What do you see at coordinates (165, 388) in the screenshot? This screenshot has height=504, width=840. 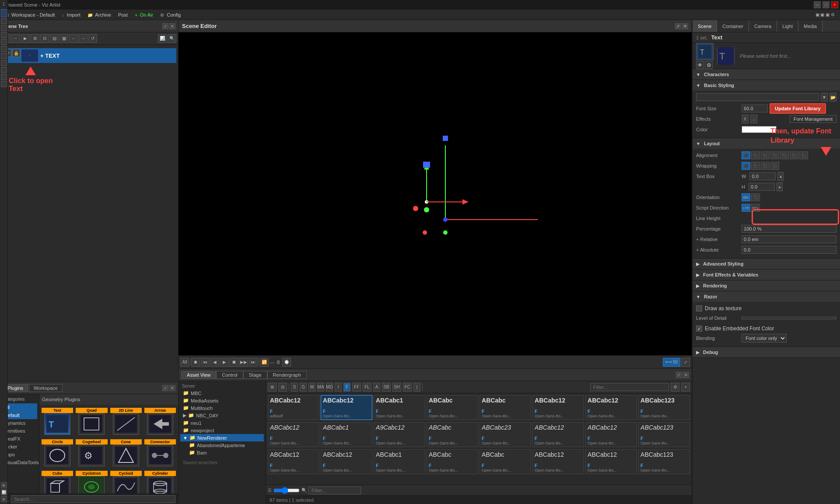 I see `plugins-expand: ⤢` at bounding box center [165, 388].